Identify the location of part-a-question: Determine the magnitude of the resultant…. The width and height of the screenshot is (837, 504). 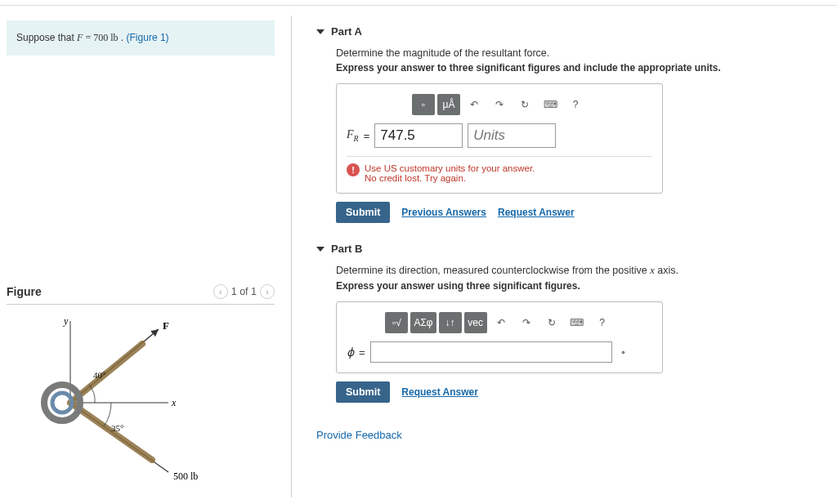
(580, 53).